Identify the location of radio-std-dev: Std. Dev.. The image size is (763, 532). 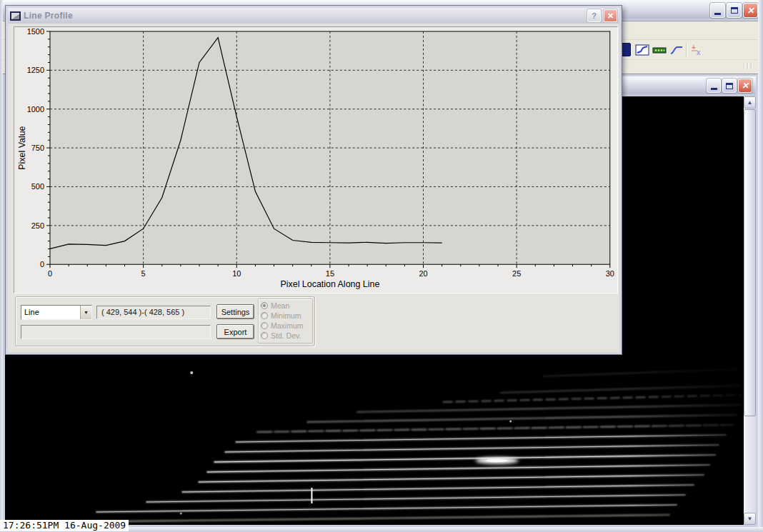
(286, 336).